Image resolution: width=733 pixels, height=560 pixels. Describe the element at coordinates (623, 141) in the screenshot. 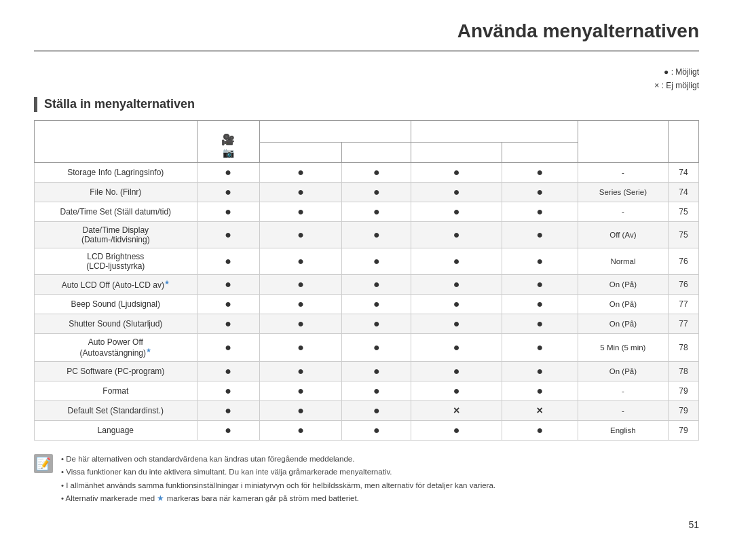

I see `col-standardvarden: Standardvärden` at that location.